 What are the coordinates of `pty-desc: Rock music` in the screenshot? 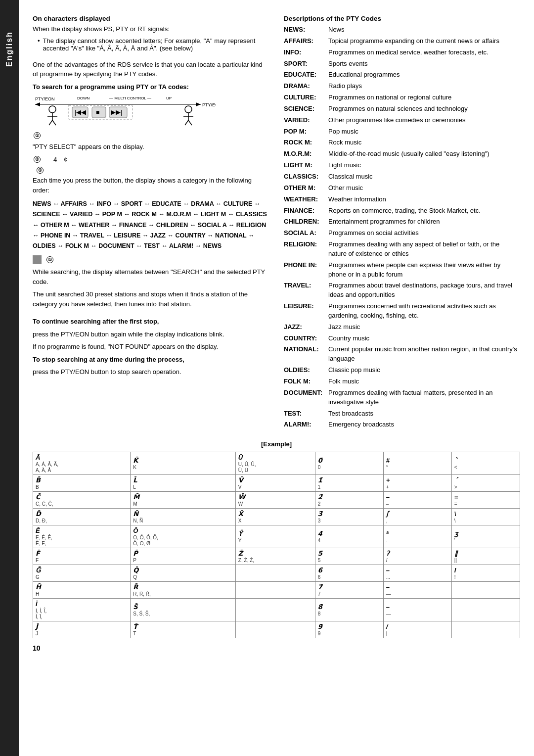 It's located at (424, 142).